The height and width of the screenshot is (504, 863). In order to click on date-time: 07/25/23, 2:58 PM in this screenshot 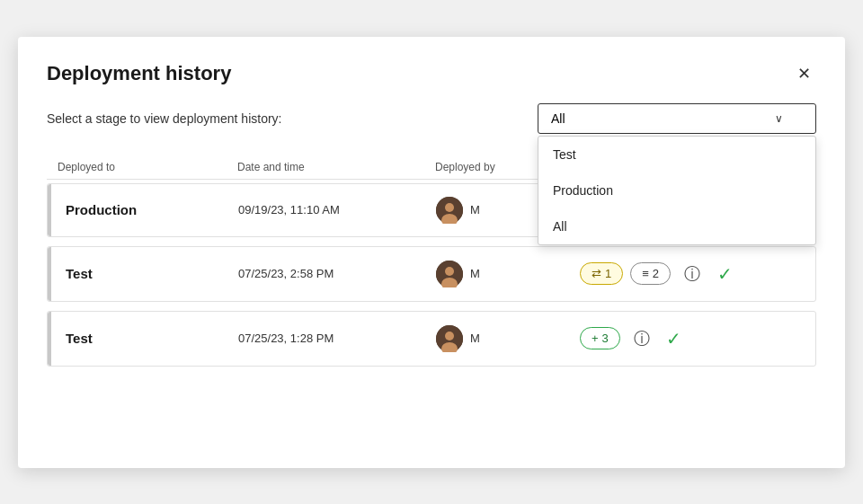, I will do `click(337, 273)`.